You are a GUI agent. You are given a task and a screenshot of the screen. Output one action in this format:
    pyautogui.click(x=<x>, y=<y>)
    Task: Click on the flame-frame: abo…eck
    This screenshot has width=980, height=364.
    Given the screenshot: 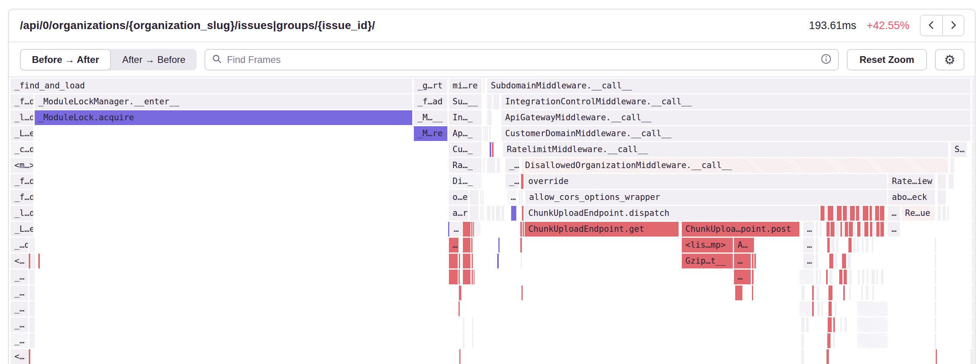 What is the action you would take?
    pyautogui.click(x=911, y=198)
    